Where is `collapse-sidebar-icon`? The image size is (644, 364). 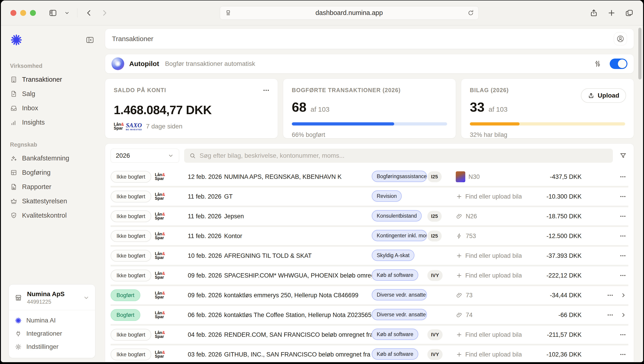 collapse-sidebar-icon is located at coordinates (90, 40).